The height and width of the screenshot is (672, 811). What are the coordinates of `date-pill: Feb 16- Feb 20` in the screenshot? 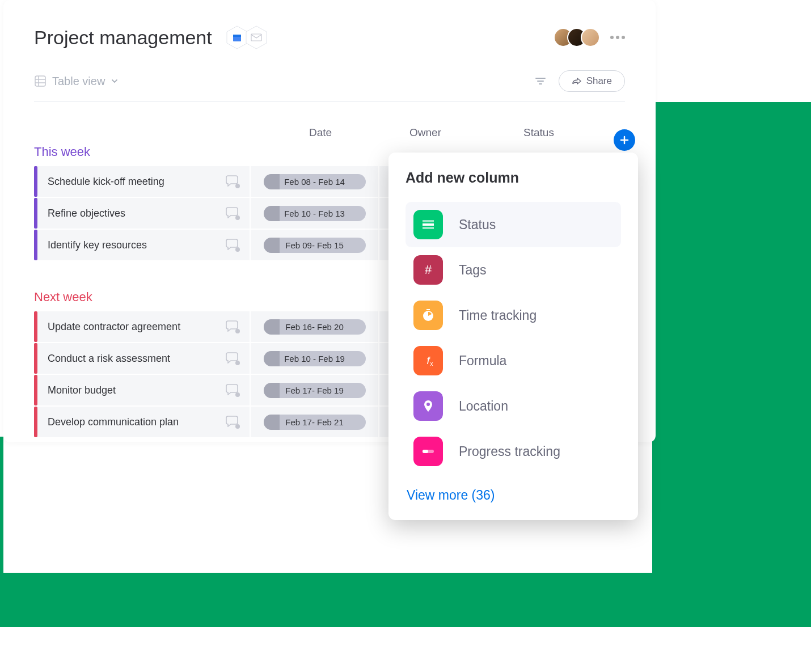 It's located at (315, 327).